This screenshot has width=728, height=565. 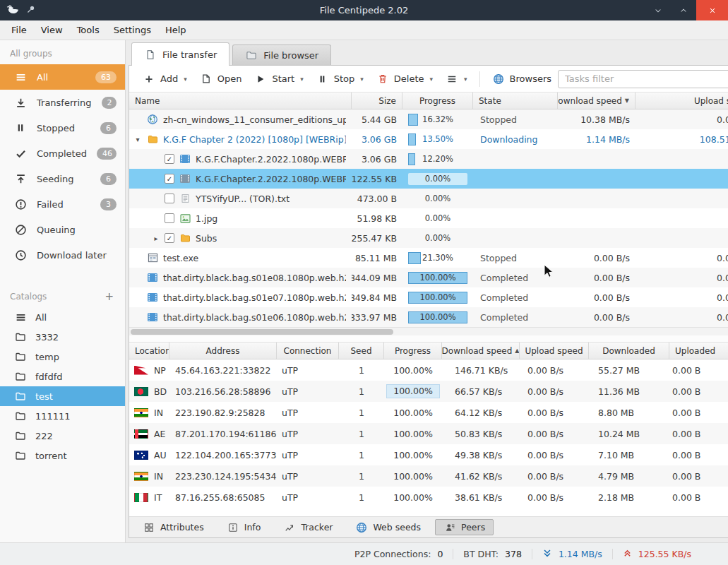 I want to click on sidebar-group-download-later: Download later, so click(x=62, y=255).